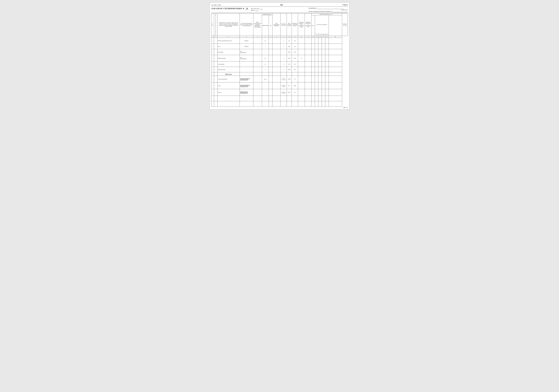 The height and width of the screenshot is (392, 559). I want to click on table-row: 7 Скоба разные – кг 8 0,19 0,57, so click(280, 64).